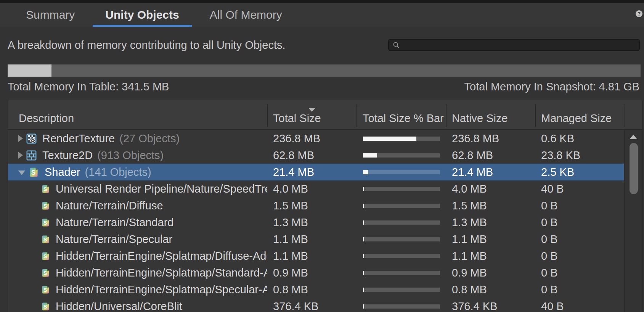 This screenshot has height=312, width=644. Describe the element at coordinates (633, 137) in the screenshot. I see `scroll-up-icon` at that location.